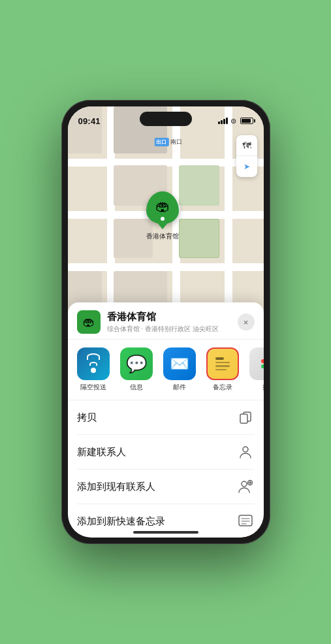 The width and height of the screenshot is (331, 644). What do you see at coordinates (102, 452) in the screenshot?
I see `new-contact-label: 新建联系人` at bounding box center [102, 452].